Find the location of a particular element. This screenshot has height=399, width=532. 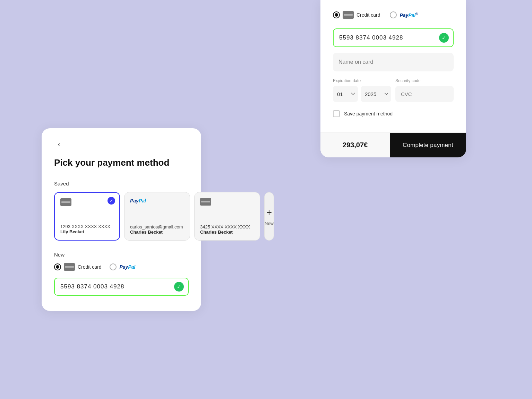

paypal-logo: PayPal is located at coordinates (157, 201).